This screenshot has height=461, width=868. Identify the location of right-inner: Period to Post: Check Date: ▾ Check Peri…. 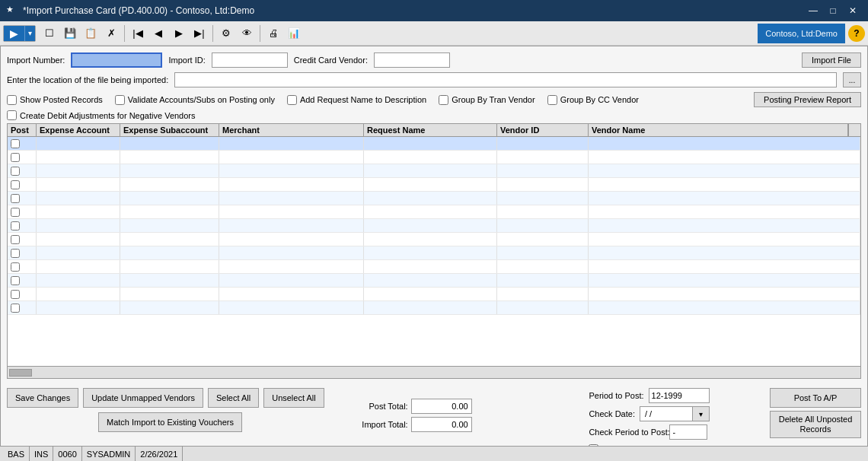
(725, 421).